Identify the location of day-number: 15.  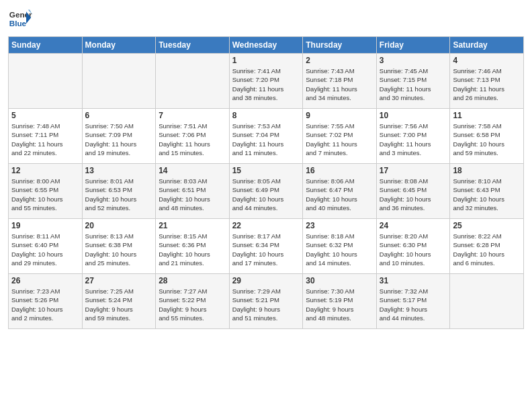
(266, 171).